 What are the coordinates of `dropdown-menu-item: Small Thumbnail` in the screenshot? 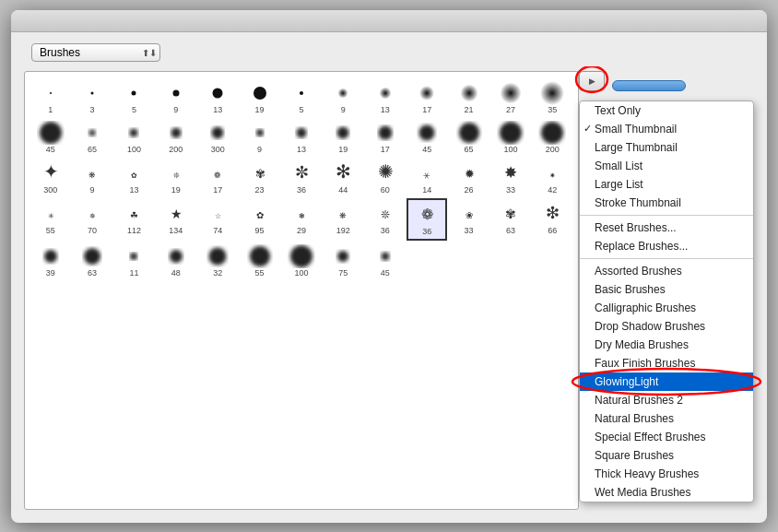 It's located at (666, 129).